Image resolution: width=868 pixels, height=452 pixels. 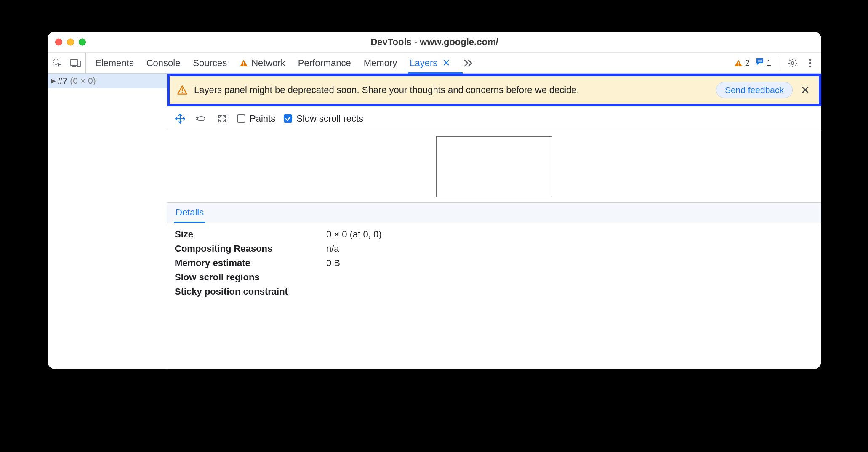 I want to click on tab-label: Network, so click(x=269, y=63).